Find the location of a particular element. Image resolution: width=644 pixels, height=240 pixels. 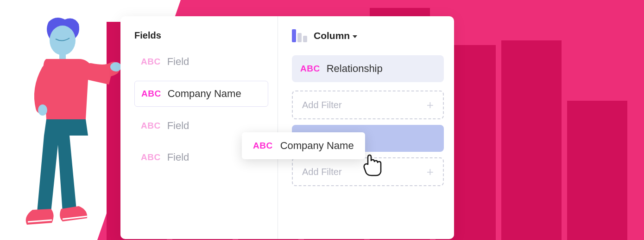

field-label: Company Name is located at coordinates (205, 94).